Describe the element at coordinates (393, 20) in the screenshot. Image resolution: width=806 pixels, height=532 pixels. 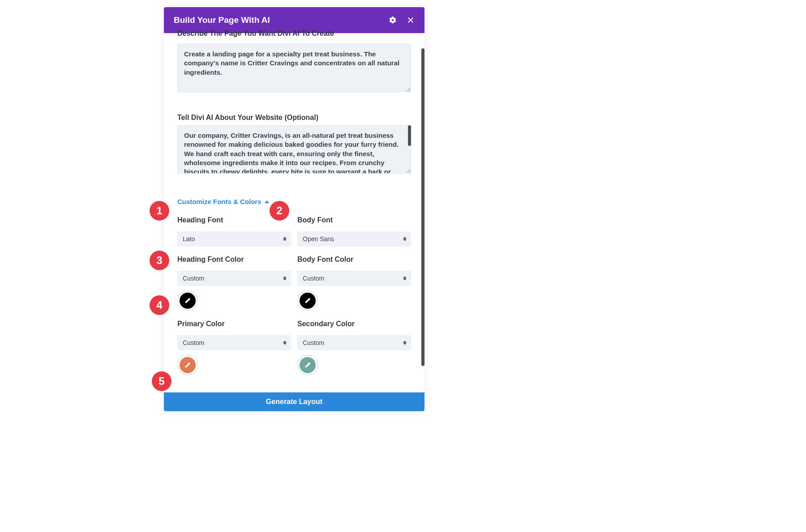
I see `gear-icon` at that location.